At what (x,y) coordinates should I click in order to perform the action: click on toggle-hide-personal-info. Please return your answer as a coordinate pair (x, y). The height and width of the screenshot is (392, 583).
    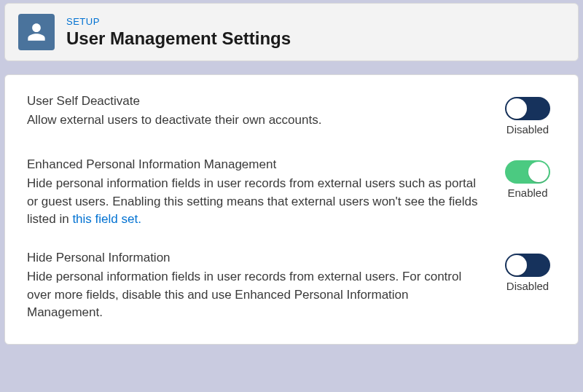
    Looking at the image, I should click on (528, 265).